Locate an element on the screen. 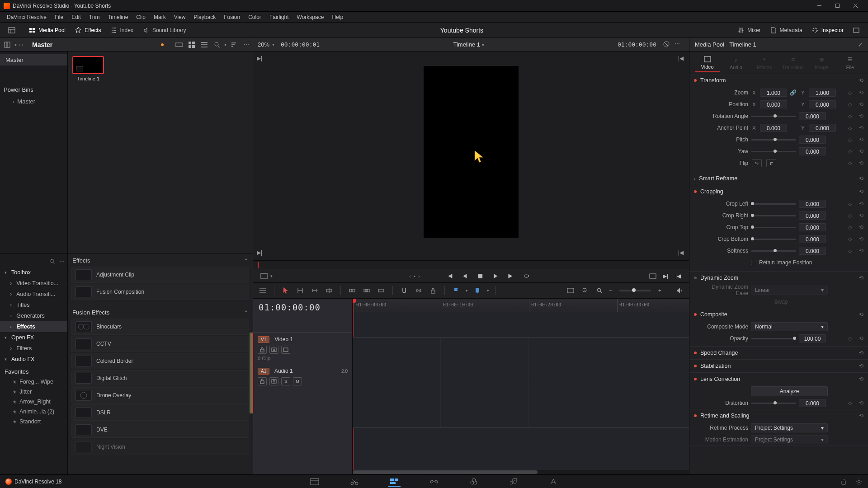 The image size is (868, 488). sort-icon is located at coordinates (234, 45).